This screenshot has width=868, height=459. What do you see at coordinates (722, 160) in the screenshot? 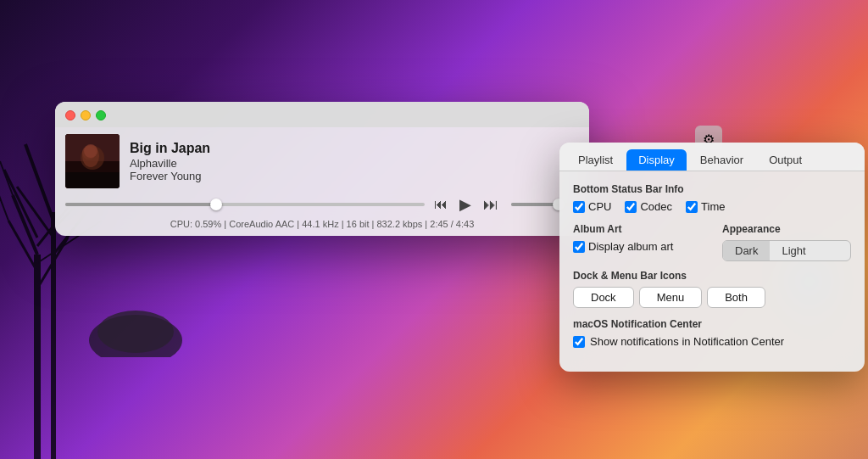
I see `tab-behavior: Behavior` at bounding box center [722, 160].